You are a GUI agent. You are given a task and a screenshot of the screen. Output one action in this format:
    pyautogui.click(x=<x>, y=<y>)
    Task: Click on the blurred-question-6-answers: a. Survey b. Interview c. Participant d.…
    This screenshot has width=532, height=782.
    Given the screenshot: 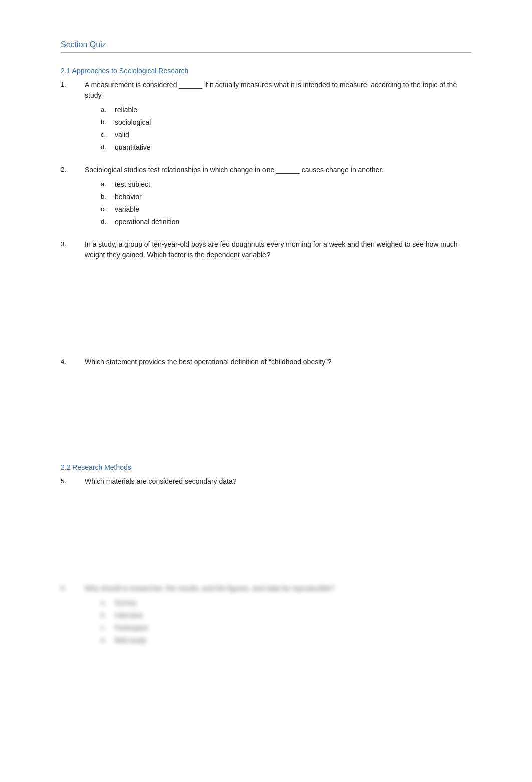 What is the action you would take?
    pyautogui.click(x=266, y=622)
    